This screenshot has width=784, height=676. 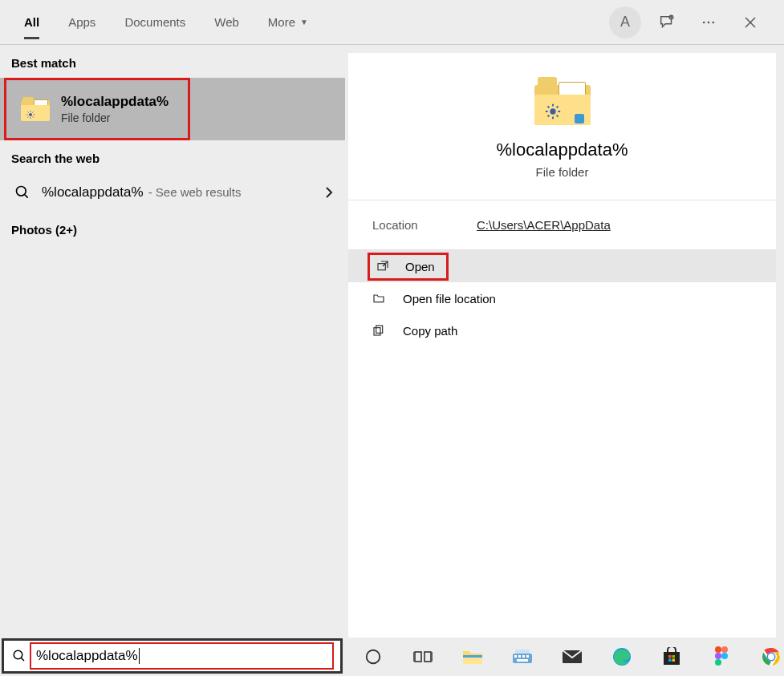 What do you see at coordinates (423, 657) in the screenshot?
I see `task-view-icon` at bounding box center [423, 657].